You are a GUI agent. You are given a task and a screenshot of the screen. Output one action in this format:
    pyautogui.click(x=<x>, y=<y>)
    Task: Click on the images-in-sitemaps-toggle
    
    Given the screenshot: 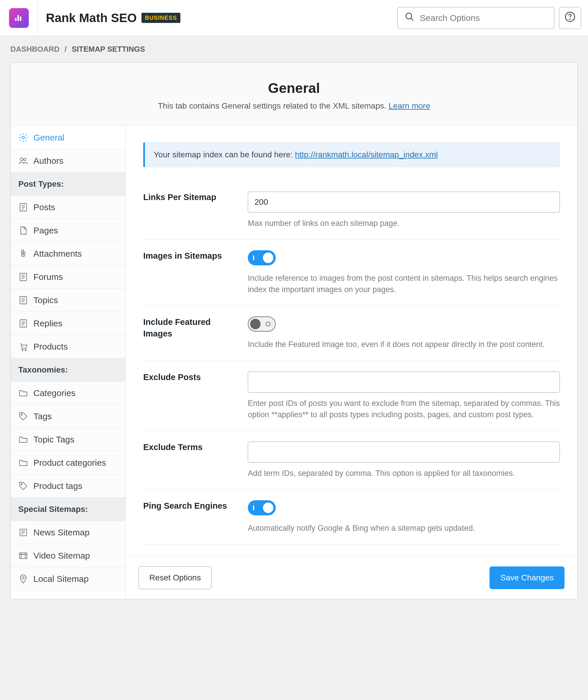 What is the action you would take?
    pyautogui.click(x=262, y=258)
    